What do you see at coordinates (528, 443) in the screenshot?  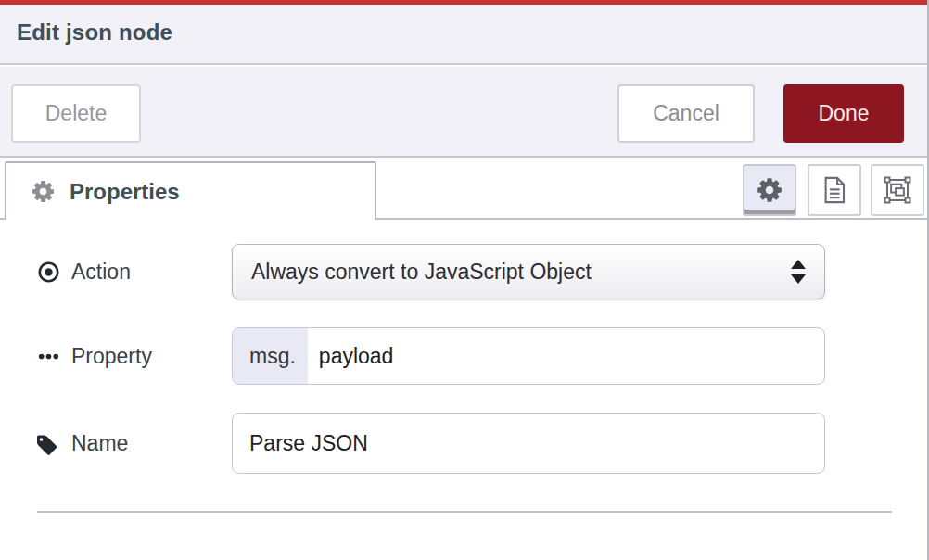 I see `name-input: Parse JSON` at bounding box center [528, 443].